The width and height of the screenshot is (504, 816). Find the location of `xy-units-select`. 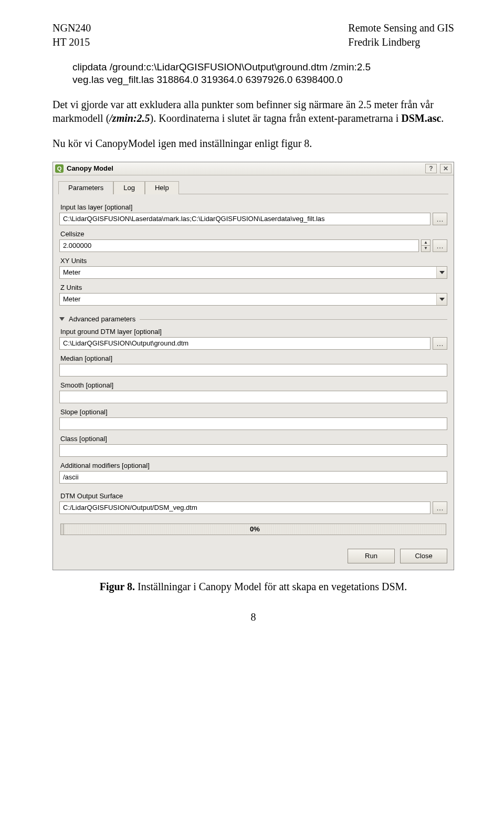

xy-units-select is located at coordinates (253, 273).